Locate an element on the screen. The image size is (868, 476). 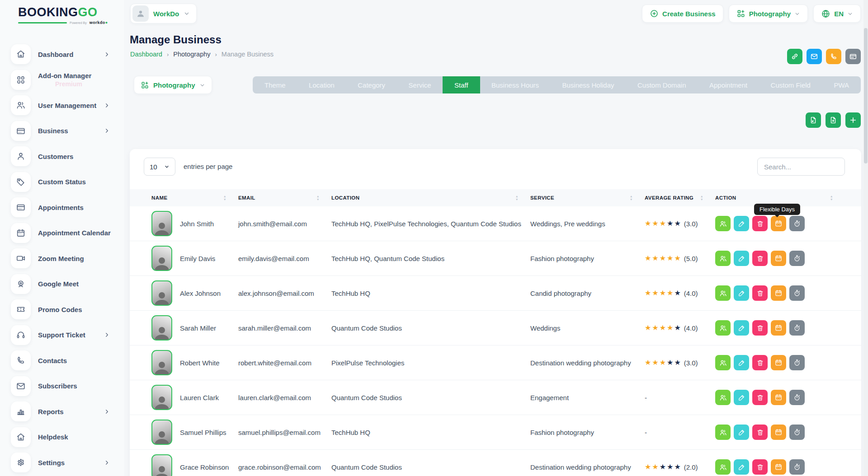
payment-card-button is located at coordinates (853, 56).